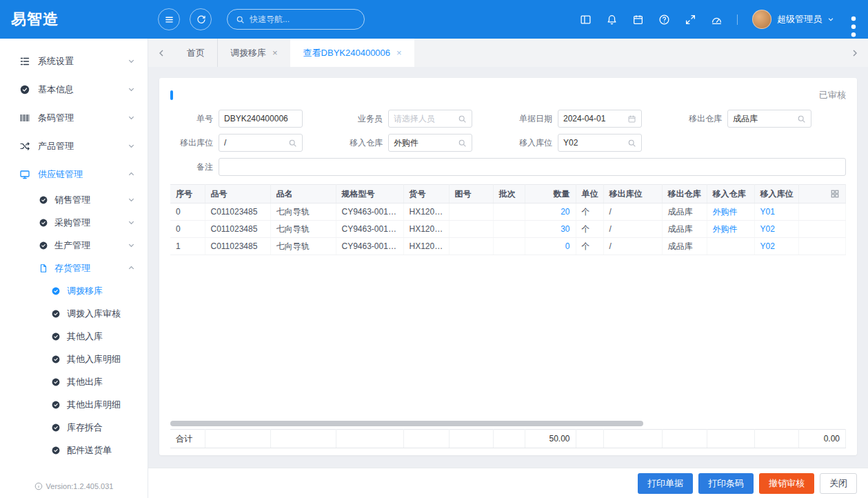 Image resolution: width=868 pixels, height=498 pixels. Describe the element at coordinates (787, 484) in the screenshot. I see `action-button: 撤销审核` at that location.